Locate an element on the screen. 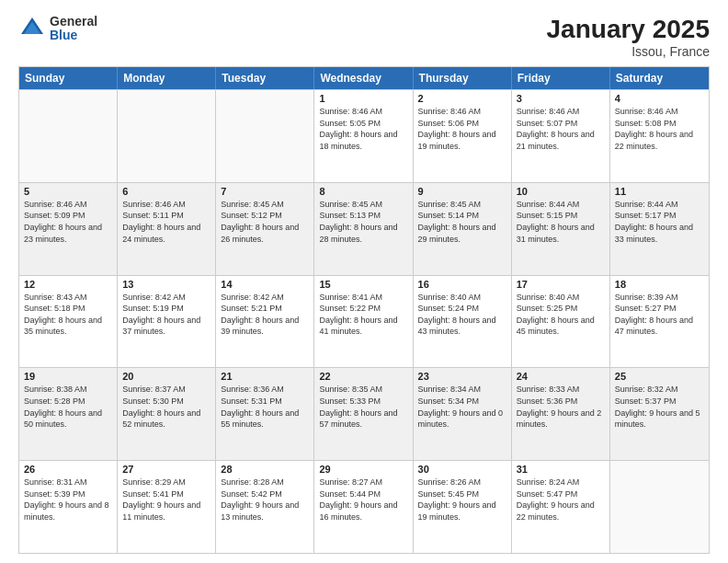 This screenshot has height=563, width=728. calendar-cell: 17Sunrise: 8:40 AM Sunset: 5:25 PM Dayli… is located at coordinates (561, 322).